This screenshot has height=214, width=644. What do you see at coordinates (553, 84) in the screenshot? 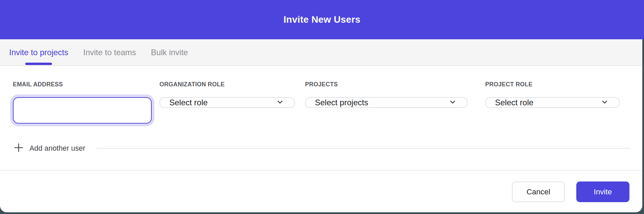
I see `project-role-label: PROJECT ROLE` at bounding box center [553, 84].